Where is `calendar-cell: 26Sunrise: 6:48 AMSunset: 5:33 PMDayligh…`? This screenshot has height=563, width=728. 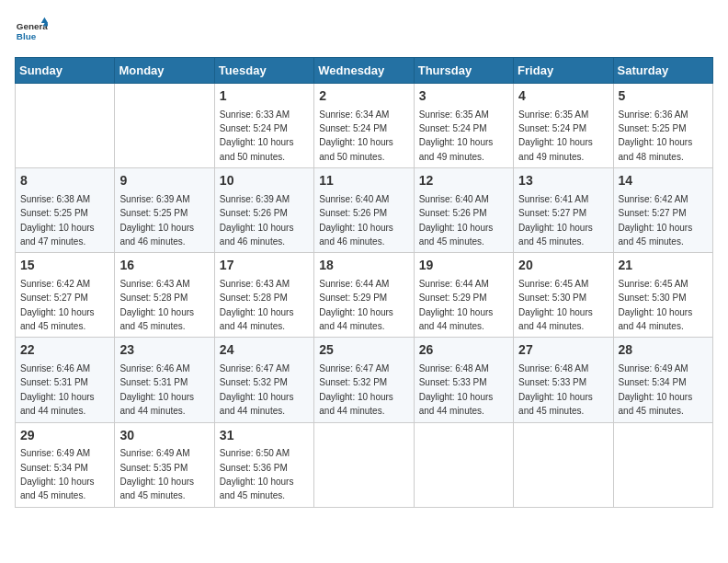 calendar-cell: 26Sunrise: 6:48 AMSunset: 5:33 PMDayligh… is located at coordinates (463, 380).